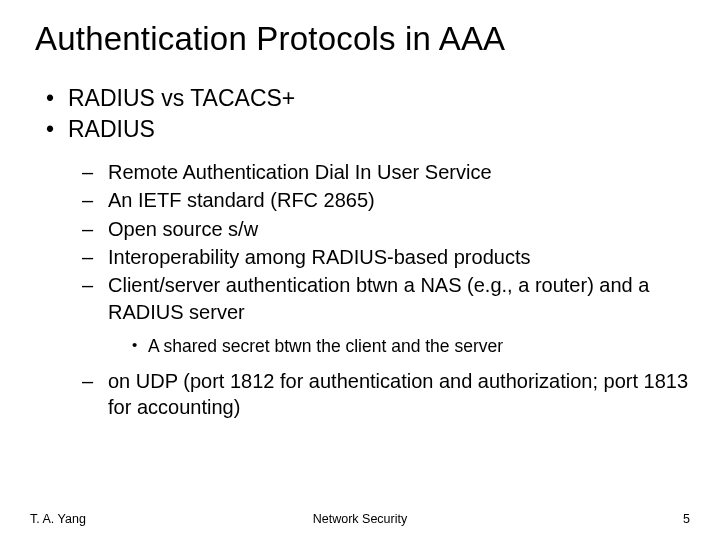 The height and width of the screenshot is (540, 720). I want to click on bullet-text: RADIUS, so click(112, 129).